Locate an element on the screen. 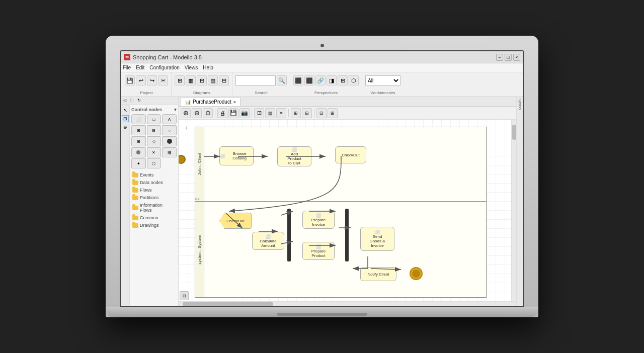 Image resolution: width=644 pixels, height=353 pixels. sidebar-category-info-flows: Information Flows is located at coordinates (154, 208).